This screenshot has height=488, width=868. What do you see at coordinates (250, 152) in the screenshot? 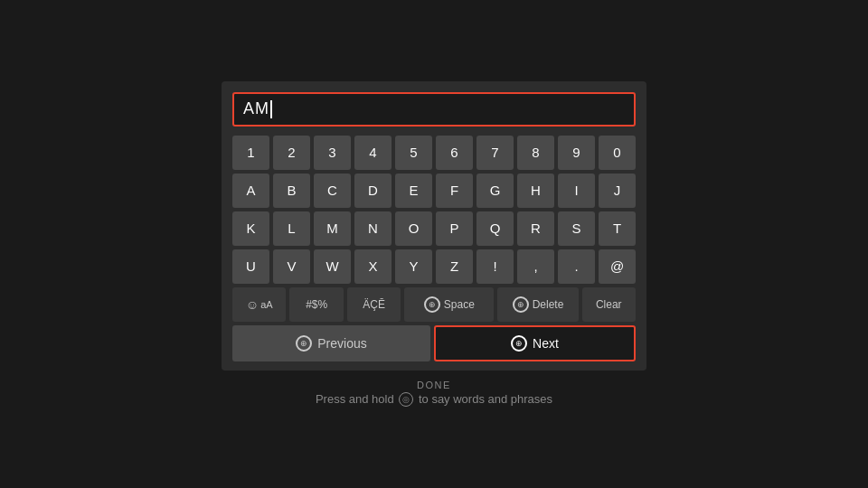
I see `key-label: 1` at bounding box center [250, 152].